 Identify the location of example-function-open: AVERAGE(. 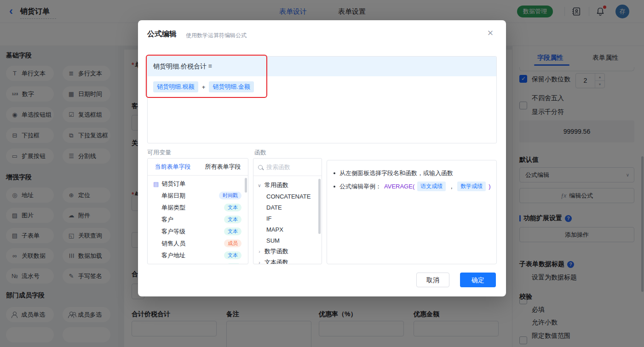
(399, 187).